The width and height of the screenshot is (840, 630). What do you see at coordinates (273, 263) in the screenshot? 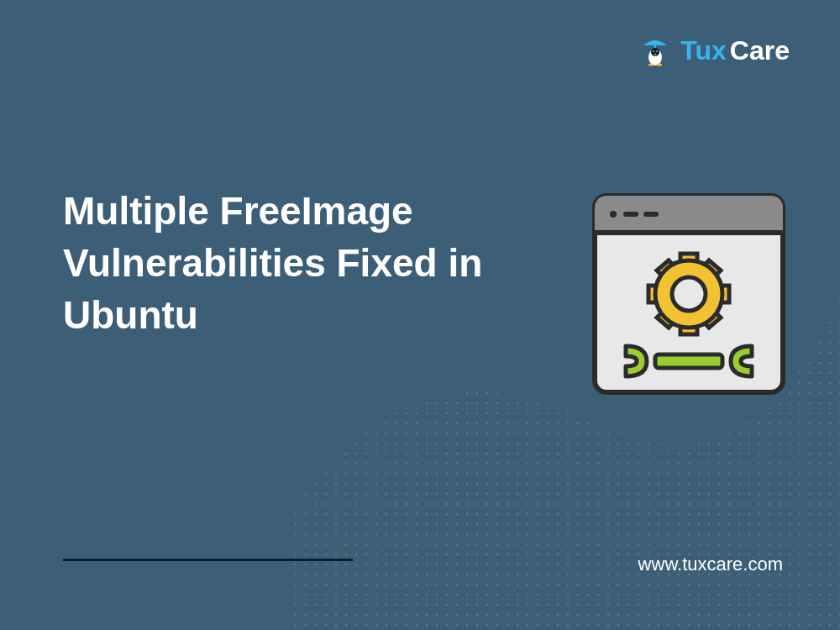
I see `headline-text: Multiple FreeImage Vulnerabilities Fixed…` at bounding box center [273, 263].